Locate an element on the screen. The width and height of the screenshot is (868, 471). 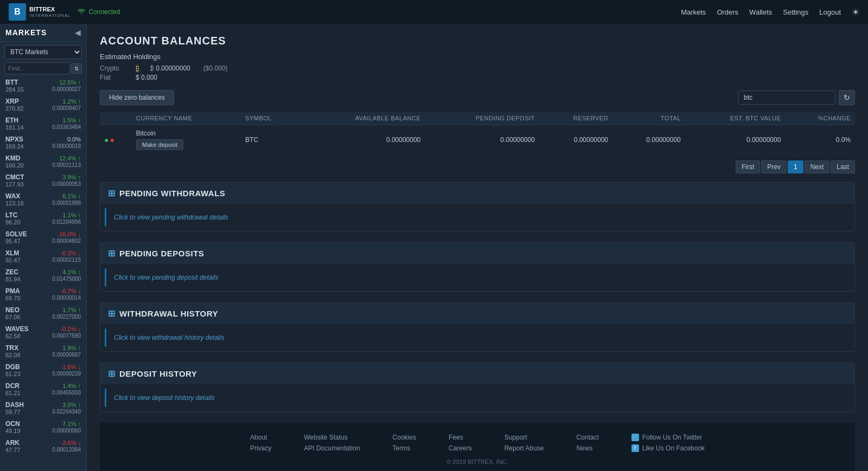
make-deposit-button: Make deposit is located at coordinates (159, 145).